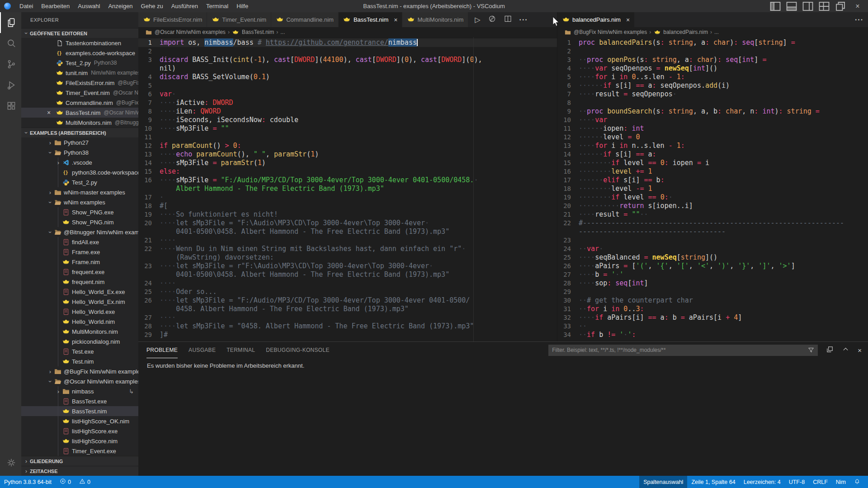  What do you see at coordinates (712, 214) in the screenshot?
I see `code-line-21: 21····result = ""··` at bounding box center [712, 214].